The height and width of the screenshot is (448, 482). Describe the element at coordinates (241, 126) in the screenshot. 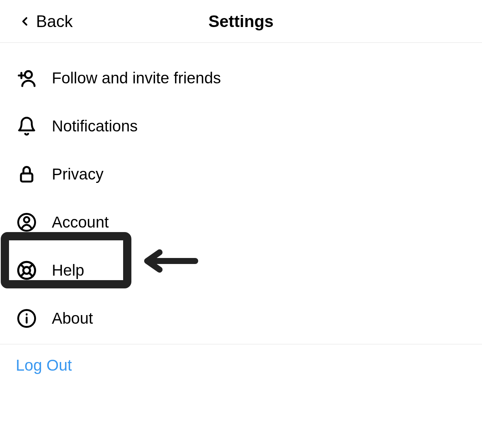

I see `settings-item-notifications: Notifications` at that location.